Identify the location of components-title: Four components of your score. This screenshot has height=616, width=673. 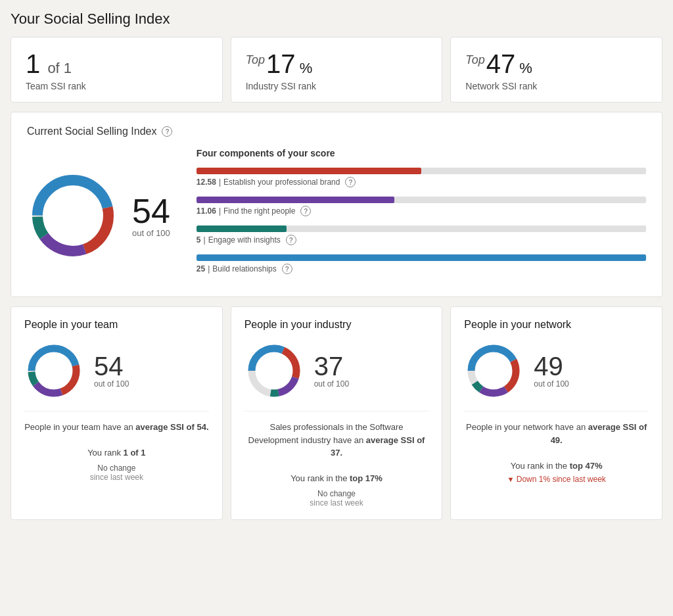
(421, 153).